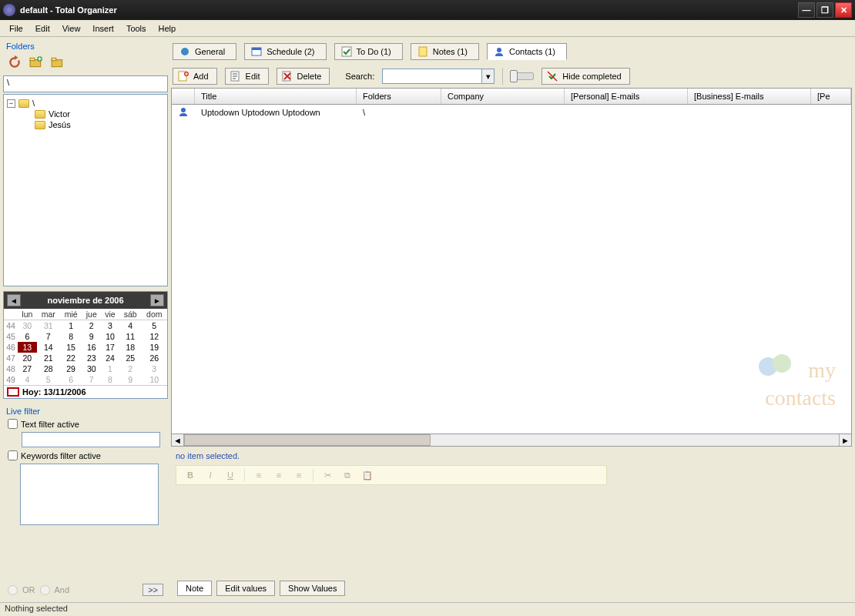  Describe the element at coordinates (28, 358) in the screenshot. I see `calendar-day: 20` at that location.